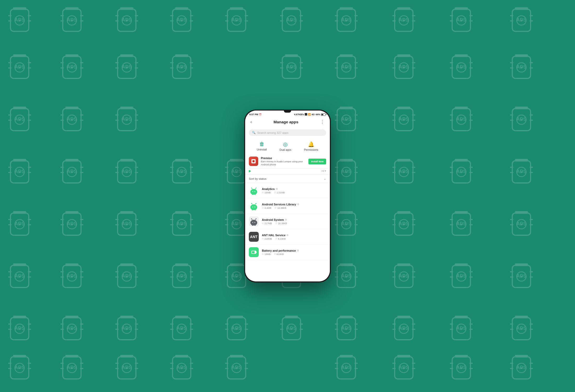  What do you see at coordinates (322, 122) in the screenshot?
I see `more-menu-button: ⋮` at bounding box center [322, 122].